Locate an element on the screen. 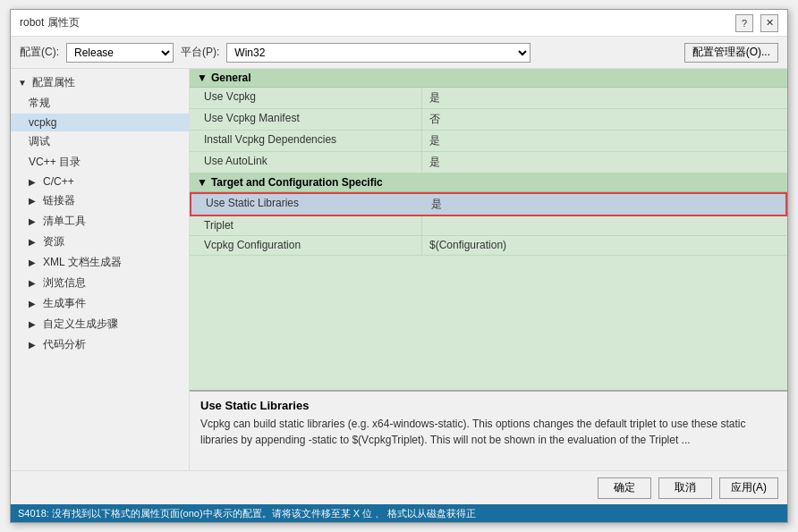  prop-name: Use Static Libraries is located at coordinates (308, 204).